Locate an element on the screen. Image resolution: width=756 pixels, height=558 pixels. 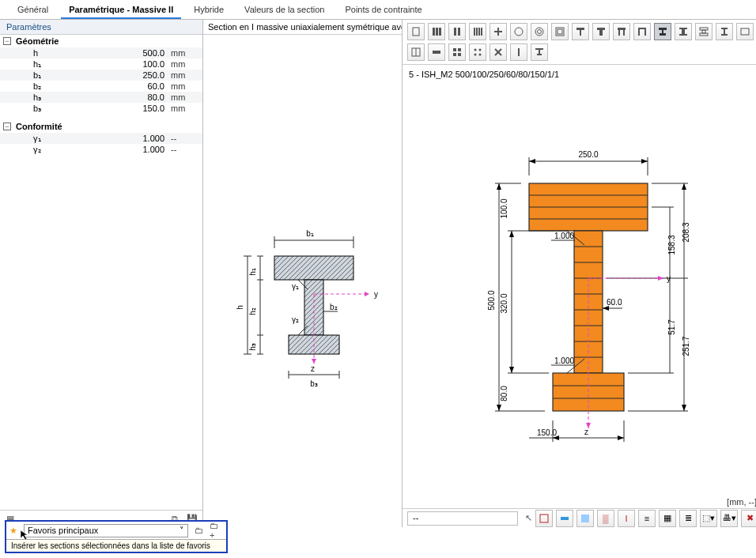
svg-text: h₃ is located at coordinates (253, 347).